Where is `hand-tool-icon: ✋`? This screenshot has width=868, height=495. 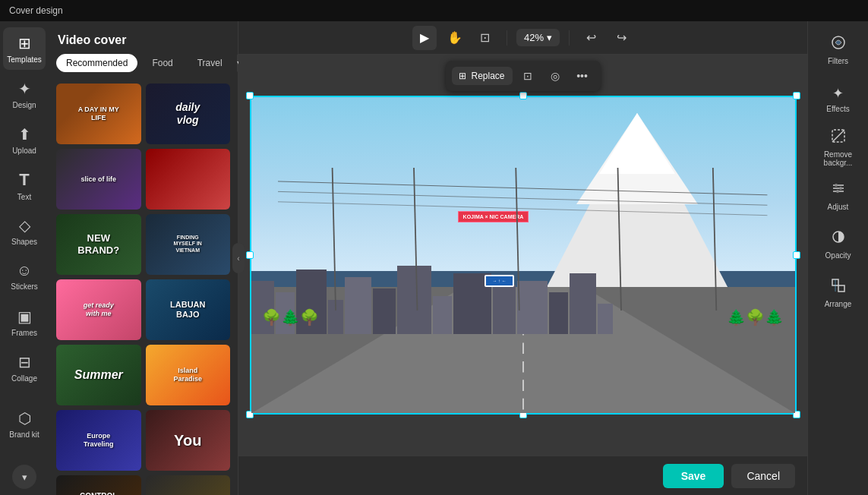 hand-tool-icon: ✋ is located at coordinates (455, 38).